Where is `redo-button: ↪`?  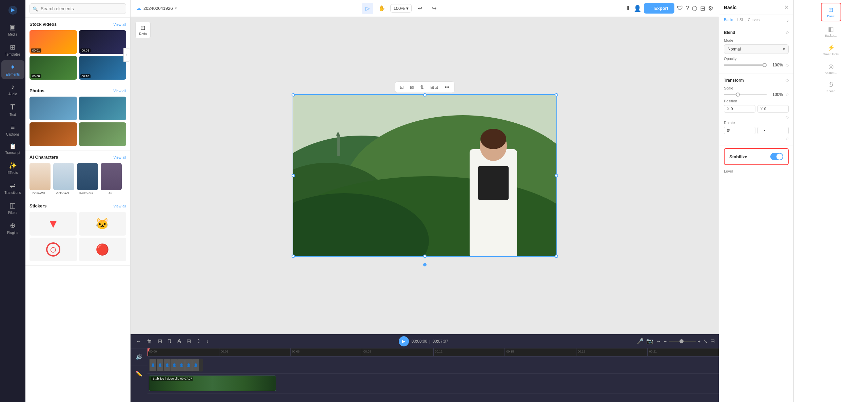 redo-button: ↪ is located at coordinates (434, 8).